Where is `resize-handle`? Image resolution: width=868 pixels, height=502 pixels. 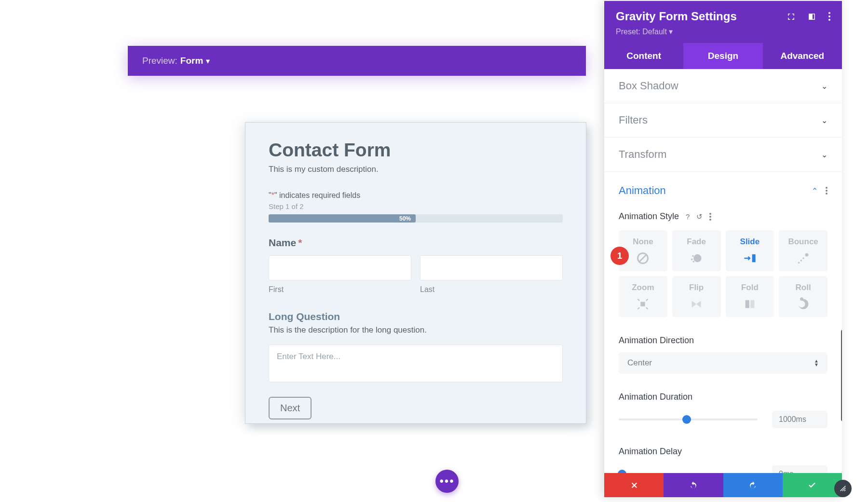
resize-handle is located at coordinates (843, 488).